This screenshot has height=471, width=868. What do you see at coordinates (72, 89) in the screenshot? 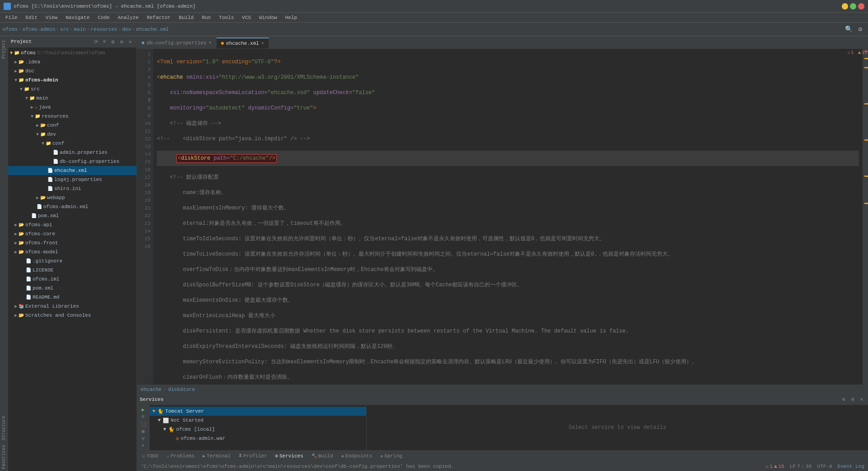
I see `tree-item-src: ▼ 📁 src` at bounding box center [72, 89].